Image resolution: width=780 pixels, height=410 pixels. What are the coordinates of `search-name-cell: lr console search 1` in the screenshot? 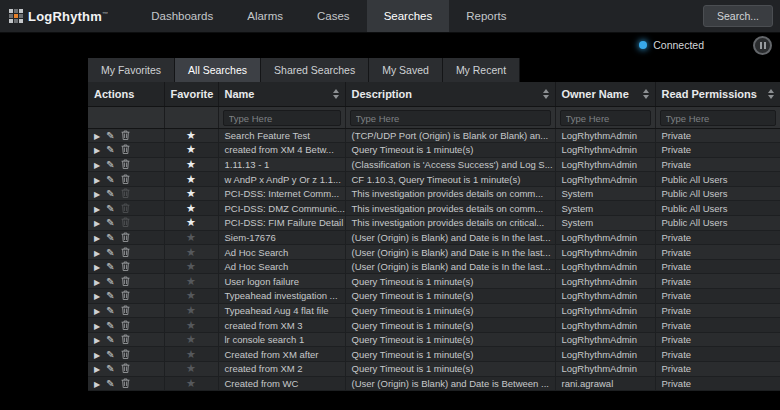 It's located at (282, 340).